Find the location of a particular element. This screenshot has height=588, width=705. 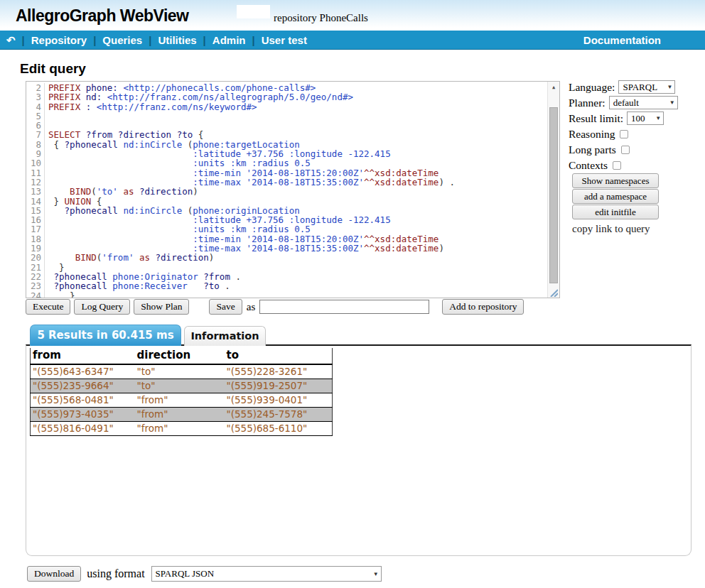

line-number: 3 is located at coordinates (36, 97).